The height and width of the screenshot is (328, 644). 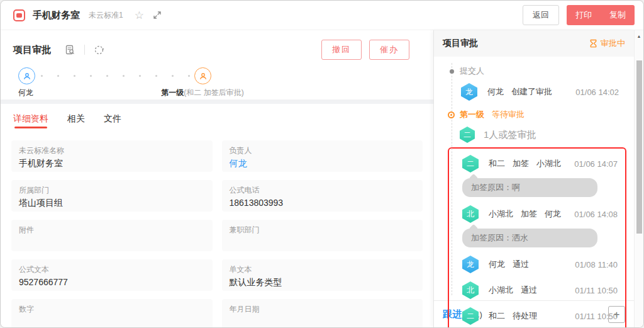 I want to click on copy-button: 复制, so click(x=618, y=15).